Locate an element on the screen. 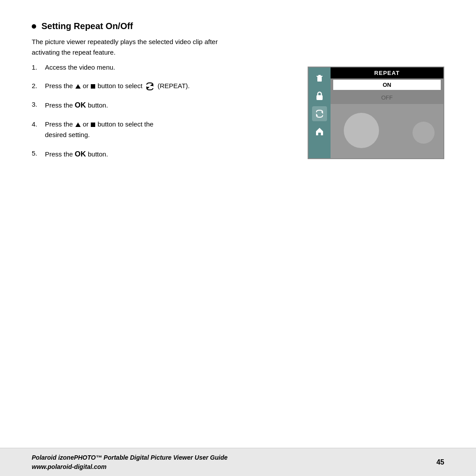 The width and height of the screenshot is (476, 476). steps-list: 1. Access the video menu. 2. Press the o… is located at coordinates (161, 115).